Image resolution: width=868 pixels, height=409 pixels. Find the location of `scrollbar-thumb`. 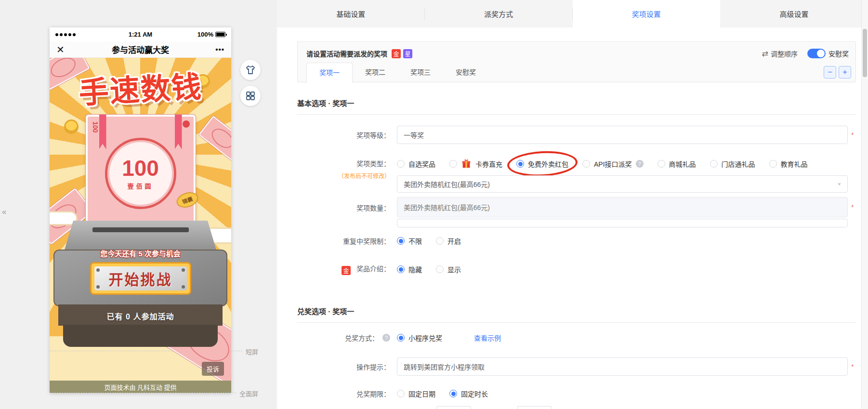

scrollbar-thumb is located at coordinates (865, 53).